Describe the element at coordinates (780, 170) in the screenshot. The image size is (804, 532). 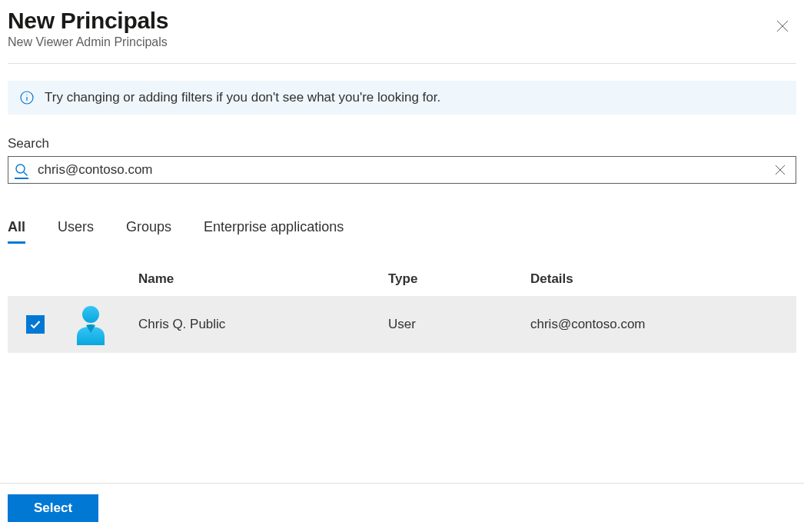
I see `clear-icon` at that location.